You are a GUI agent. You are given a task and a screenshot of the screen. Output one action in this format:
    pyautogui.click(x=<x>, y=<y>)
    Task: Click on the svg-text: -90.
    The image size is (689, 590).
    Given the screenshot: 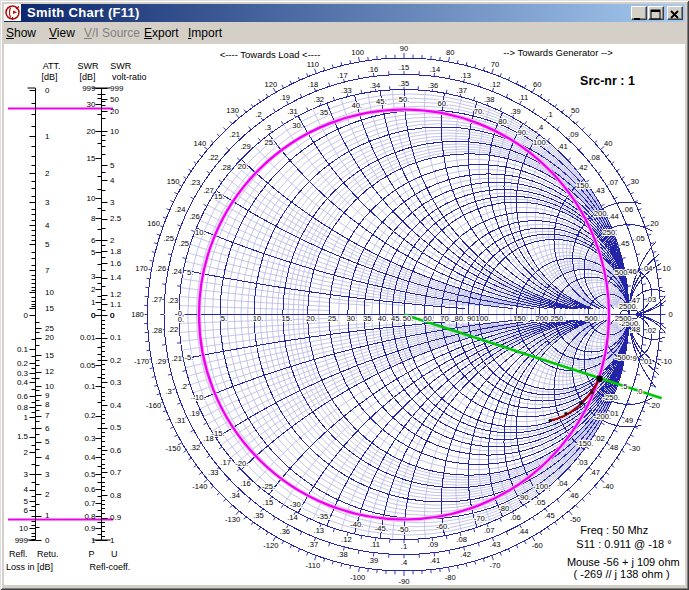 What is the action you would take?
    pyautogui.click(x=524, y=498)
    